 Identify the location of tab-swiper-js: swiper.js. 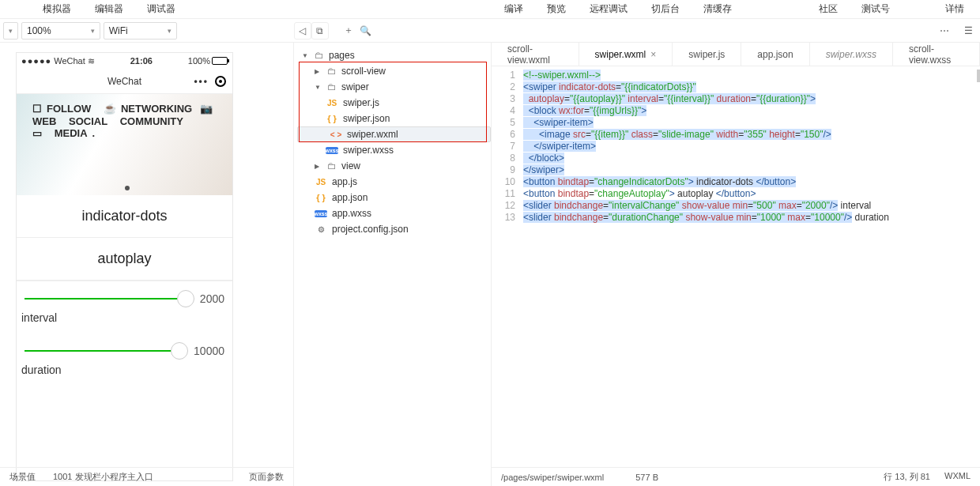
(707, 54).